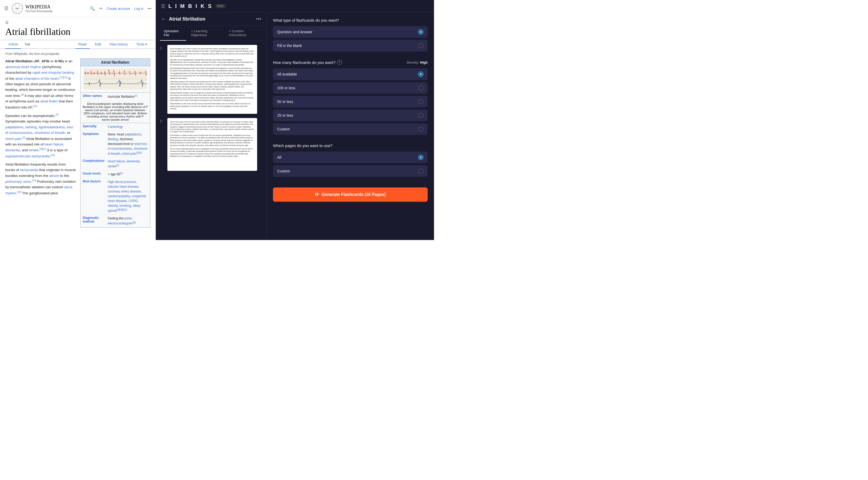  Describe the element at coordinates (115, 127) in the screenshot. I see `cardiology-link: Cardiology` at that location.